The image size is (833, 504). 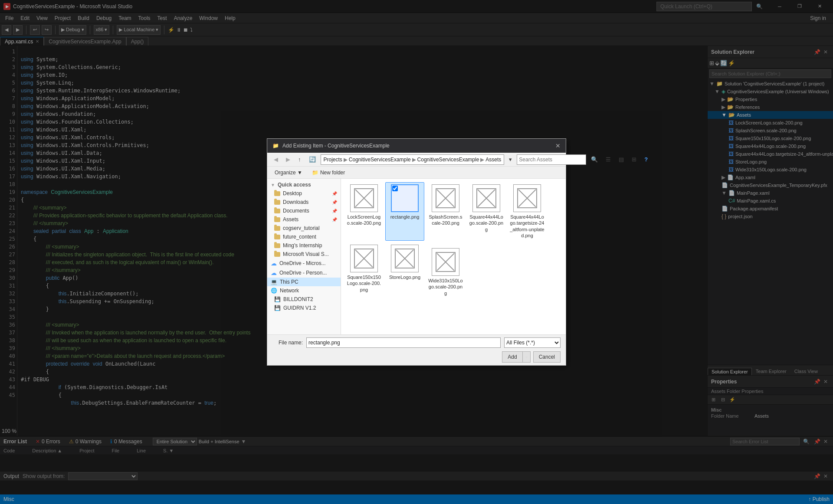 I want to click on cancel-button: Cancel, so click(x=547, y=357).